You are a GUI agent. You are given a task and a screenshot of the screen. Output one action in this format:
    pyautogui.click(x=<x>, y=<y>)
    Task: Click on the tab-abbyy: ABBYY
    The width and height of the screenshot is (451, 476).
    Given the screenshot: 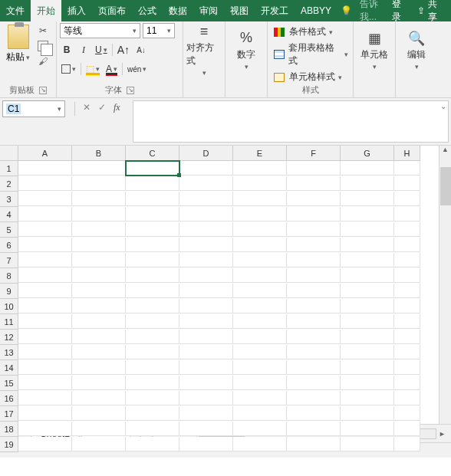 What is the action you would take?
    pyautogui.click(x=316, y=11)
    